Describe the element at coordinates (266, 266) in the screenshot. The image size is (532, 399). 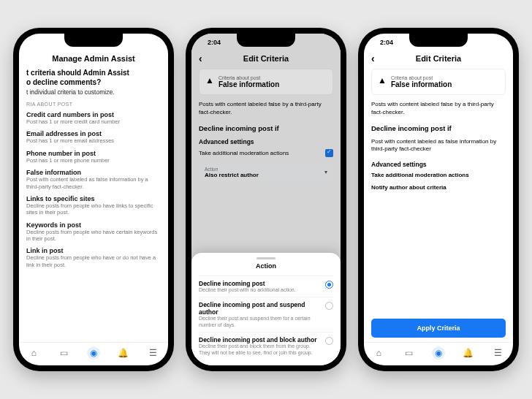
I see `sheet-title: Action` at that location.